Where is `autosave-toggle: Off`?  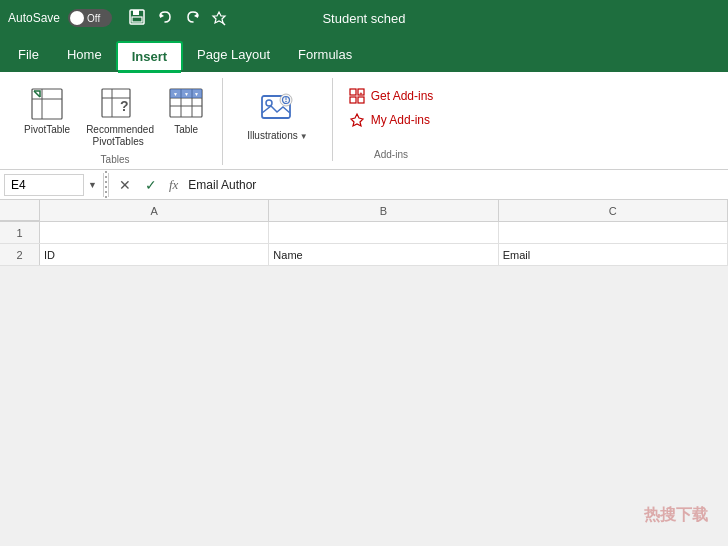 autosave-toggle: Off is located at coordinates (90, 18).